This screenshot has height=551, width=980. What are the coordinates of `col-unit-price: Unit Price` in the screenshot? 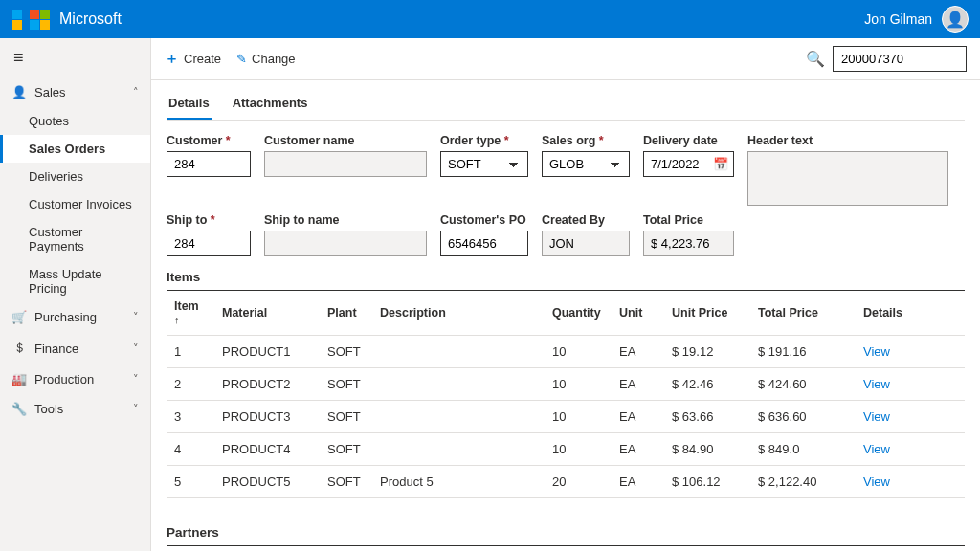 It's located at (707, 314).